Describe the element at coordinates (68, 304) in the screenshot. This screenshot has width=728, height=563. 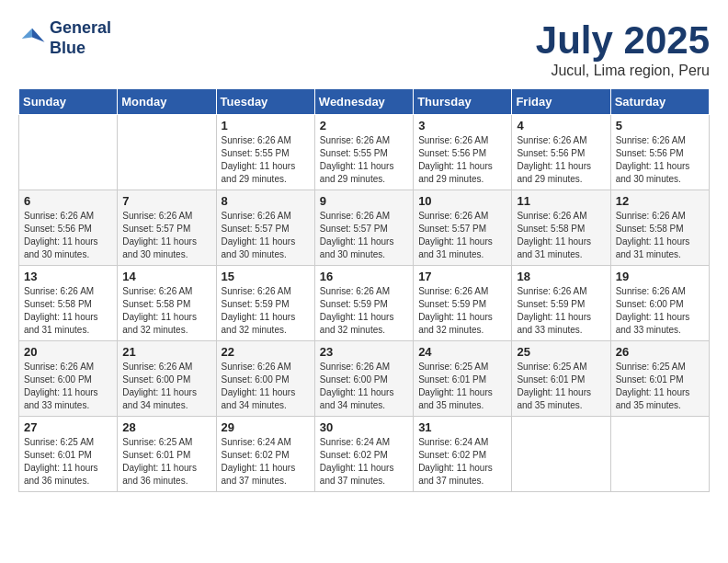
I see `calendar-cell: 13Sunrise: 6:26 AMSunset: 5:58 PMDayligh…` at that location.